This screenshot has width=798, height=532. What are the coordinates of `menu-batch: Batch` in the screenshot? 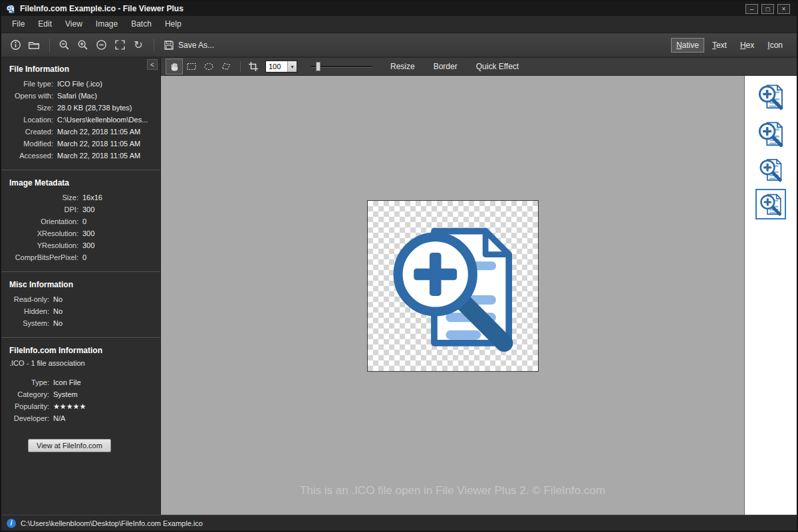 It's located at (141, 24).